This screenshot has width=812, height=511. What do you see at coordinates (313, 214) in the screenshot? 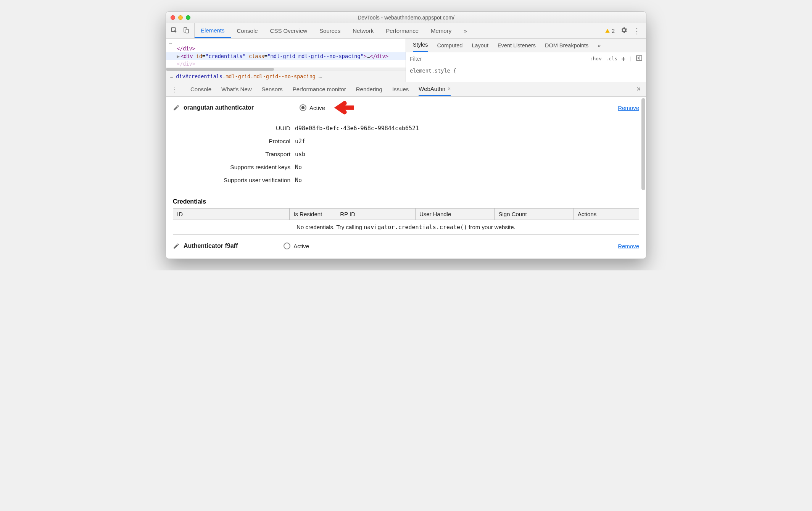
I see `col-is-resident: Is Resident` at bounding box center [313, 214].